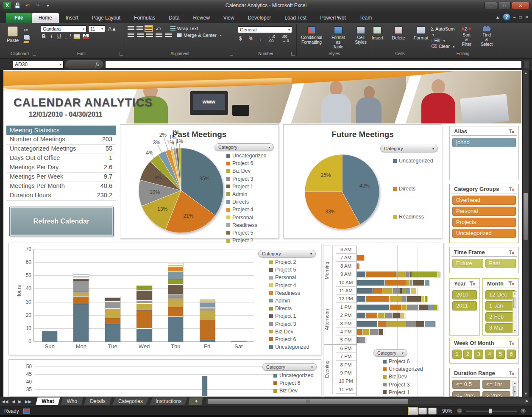 This screenshot has width=532, height=417. I want to click on formula-bar-expand-icon, so click(526, 64).